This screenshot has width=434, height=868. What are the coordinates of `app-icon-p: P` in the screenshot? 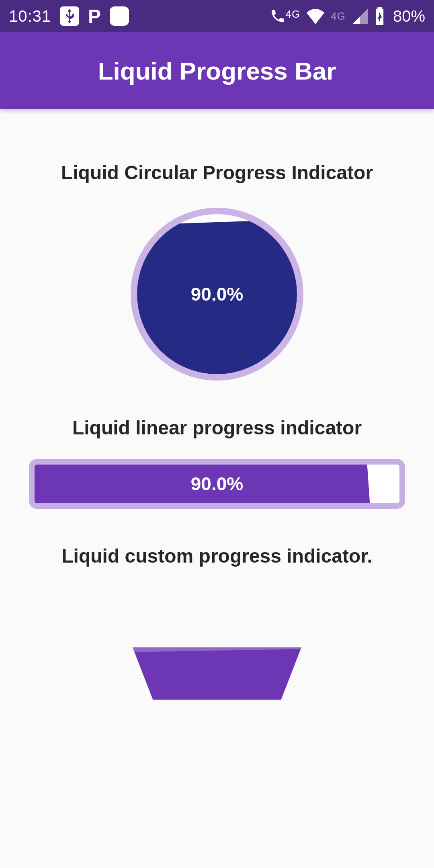 It's located at (94, 16).